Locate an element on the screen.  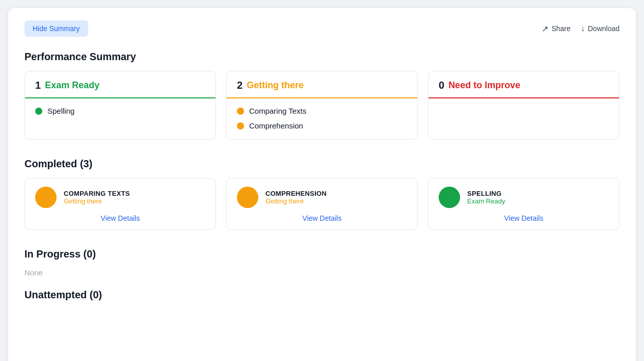
download-icon: ↓ is located at coordinates (583, 29).